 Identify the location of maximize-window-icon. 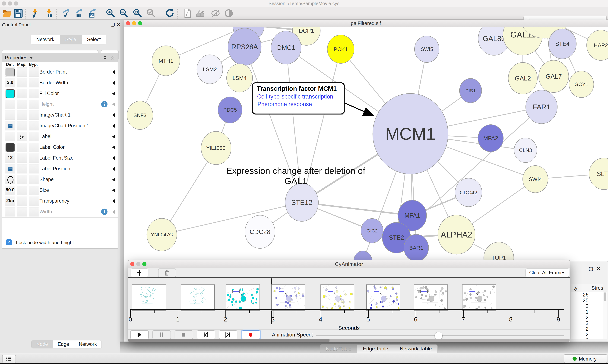
(140, 23).